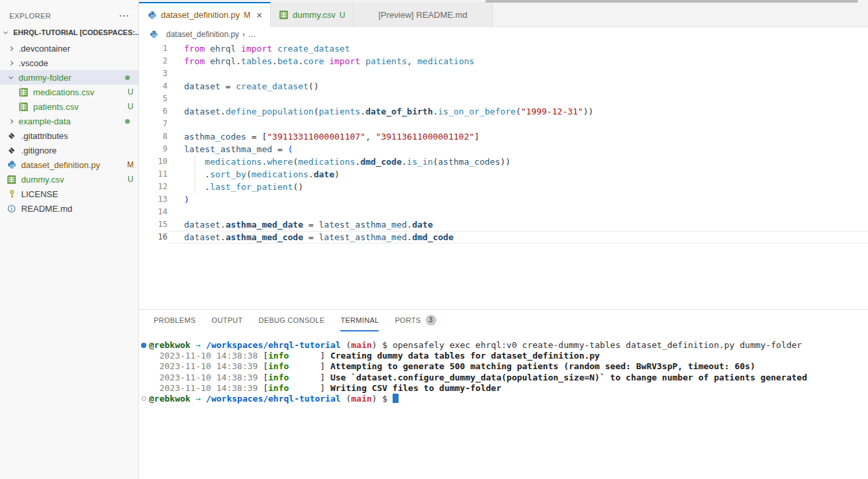 Image resolution: width=868 pixels, height=479 pixels. I want to click on panel-tab-output: OUTPUT, so click(228, 320).